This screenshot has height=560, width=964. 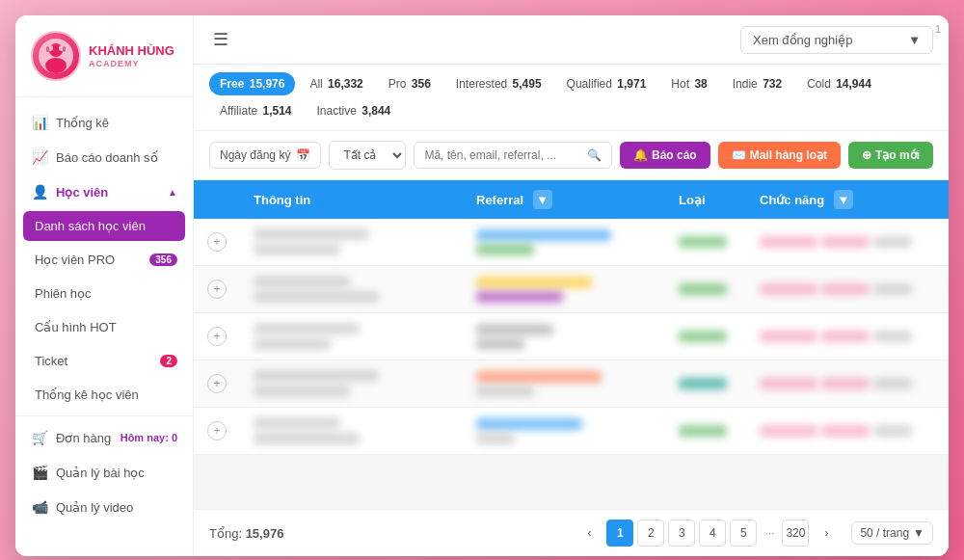 I want to click on hamburger-button: ☰, so click(x=221, y=40).